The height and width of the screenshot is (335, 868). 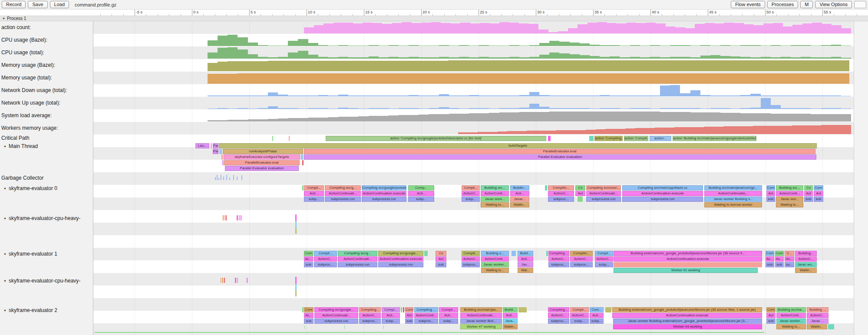 What do you see at coordinates (807, 4) in the screenshot?
I see `toolbar-button-m: M` at bounding box center [807, 4].